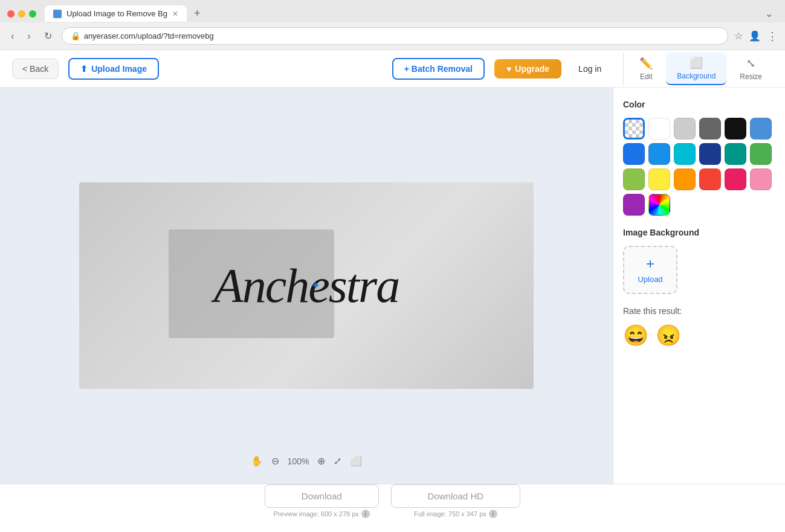 The height and width of the screenshot is (532, 785). What do you see at coordinates (699, 232) in the screenshot?
I see `image-bg-title: Image Background` at bounding box center [699, 232].